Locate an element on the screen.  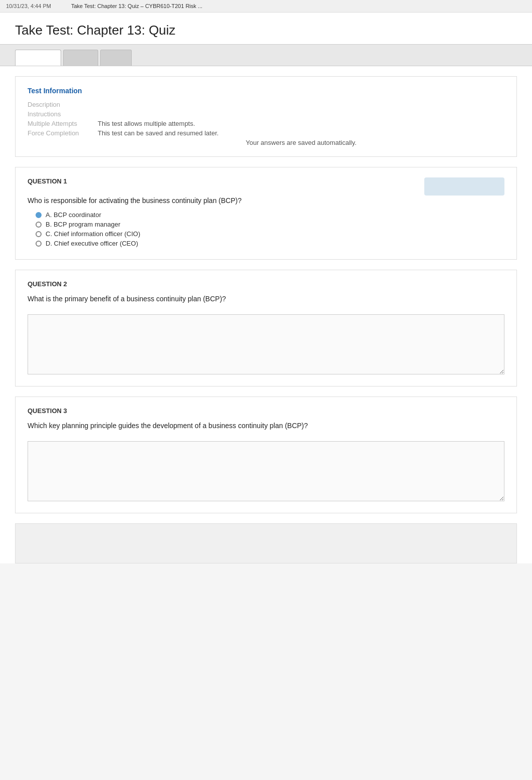
tabs-bar is located at coordinates (266, 55).